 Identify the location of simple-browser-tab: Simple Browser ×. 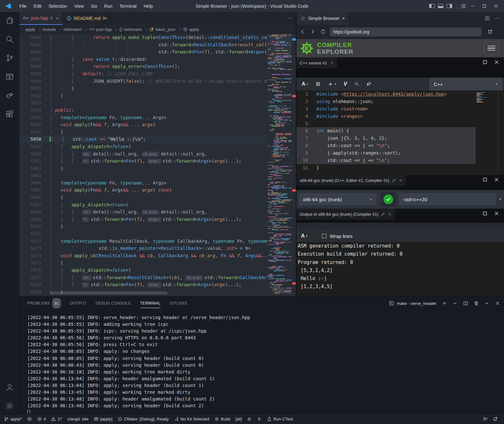
(323, 18).